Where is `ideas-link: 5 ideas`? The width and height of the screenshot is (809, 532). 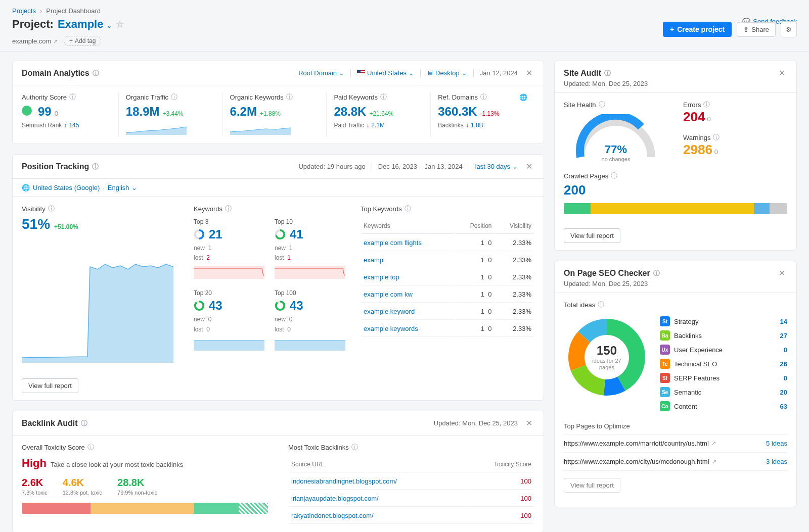 ideas-link: 5 ideas is located at coordinates (777, 444).